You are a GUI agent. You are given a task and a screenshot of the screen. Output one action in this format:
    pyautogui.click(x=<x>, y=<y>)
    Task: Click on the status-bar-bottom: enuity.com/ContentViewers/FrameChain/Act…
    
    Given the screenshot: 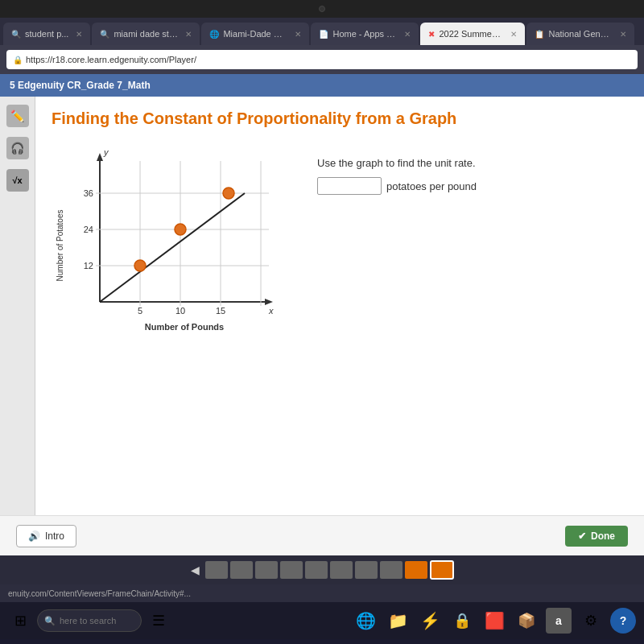 What is the action you would take?
    pyautogui.click(x=322, y=593)
    